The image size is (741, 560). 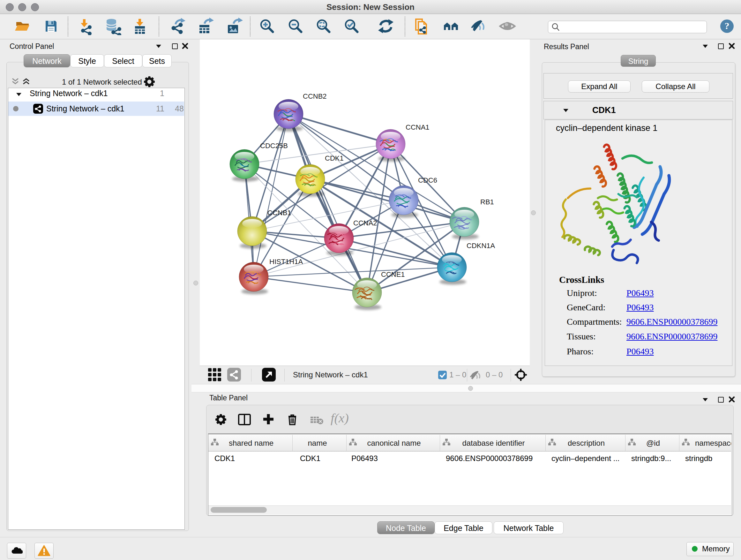 What do you see at coordinates (393, 274) in the screenshot?
I see `svg-text: CCNE1` at bounding box center [393, 274].